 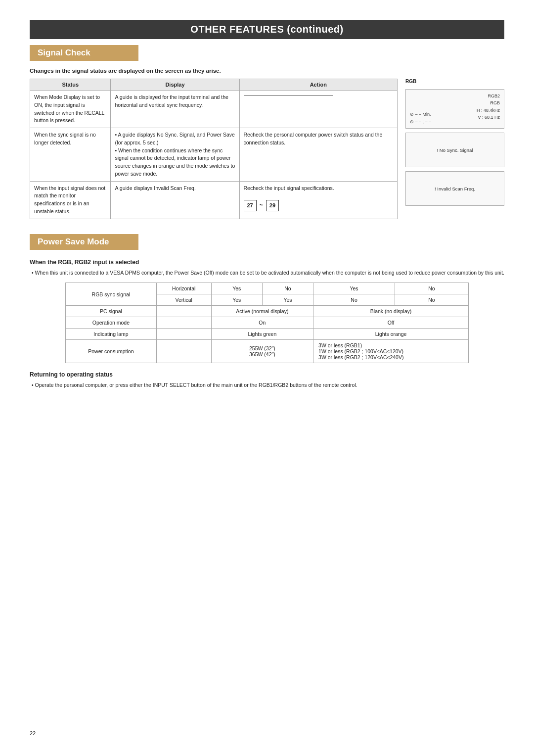 I want to click on rgb-panel3-center: ! Invalid Scan Freq., so click(x=455, y=189).